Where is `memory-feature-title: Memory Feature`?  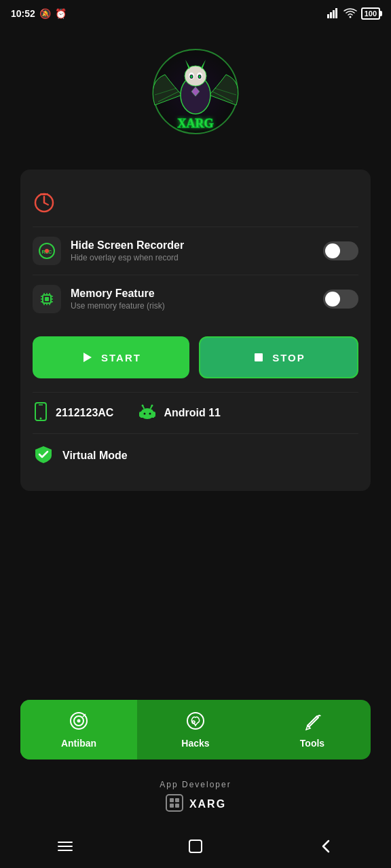
memory-feature-title: Memory Feature is located at coordinates (118, 294).